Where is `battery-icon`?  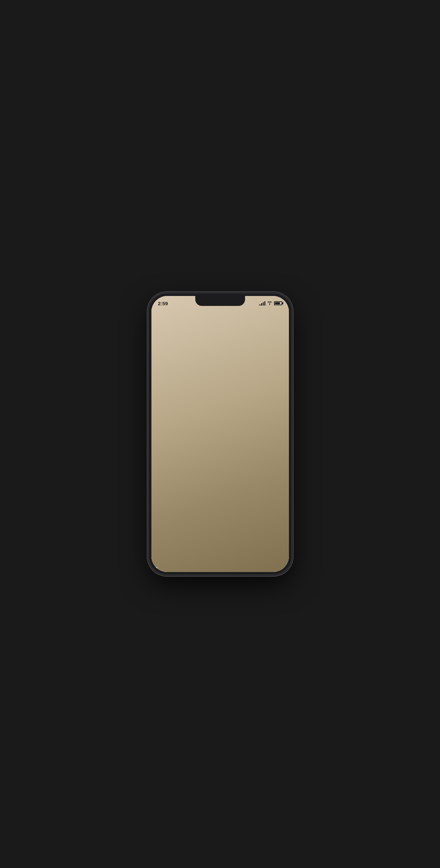
battery-icon is located at coordinates (278, 303).